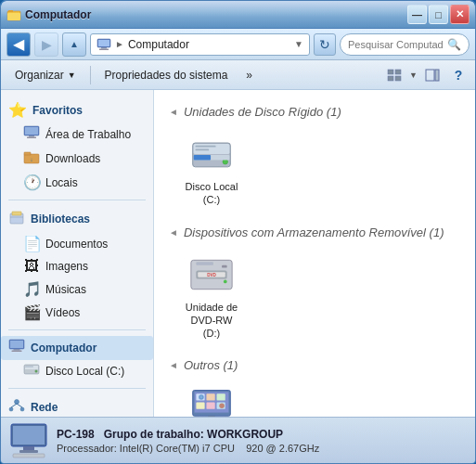  What do you see at coordinates (187, 434) in the screenshot?
I see `status-computer-name: PC-198 Grupo de trabalho: WORKGROUP` at bounding box center [187, 434].